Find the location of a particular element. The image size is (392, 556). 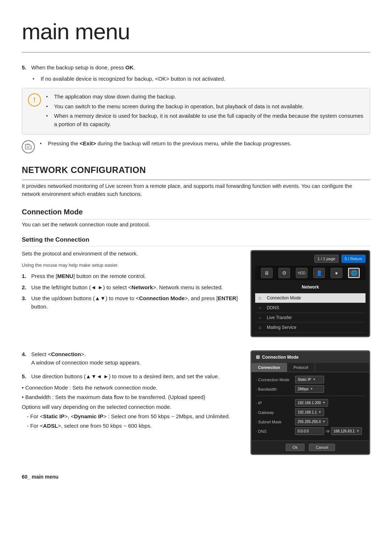

page-footer: 60_ main menu is located at coordinates (196, 477).